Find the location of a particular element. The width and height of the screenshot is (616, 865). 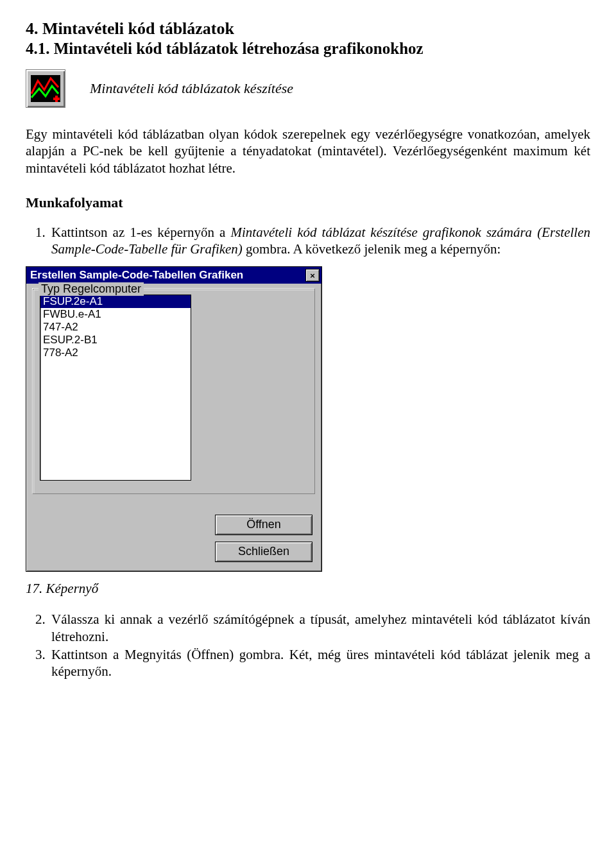

groupbox-typ-regelcomputer: Typ Regelcomputer FSUP.2e-A1 FWBU.e-A1 7… is located at coordinates (174, 391).